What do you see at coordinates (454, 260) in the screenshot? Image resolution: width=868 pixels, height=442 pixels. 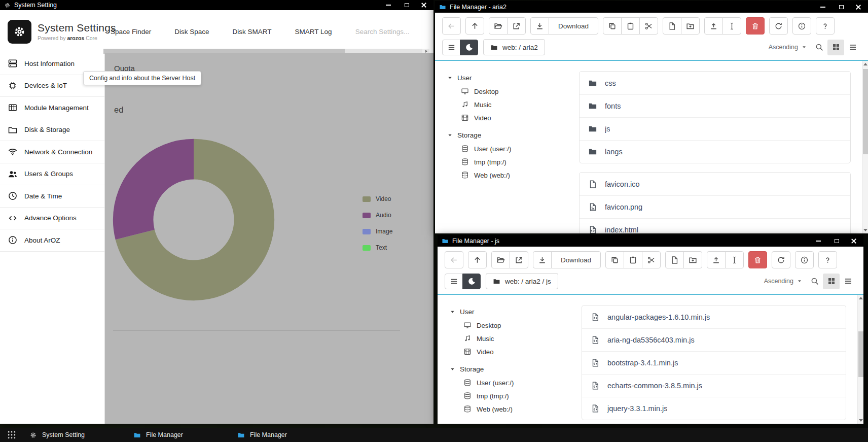 I see `back-button` at bounding box center [454, 260].